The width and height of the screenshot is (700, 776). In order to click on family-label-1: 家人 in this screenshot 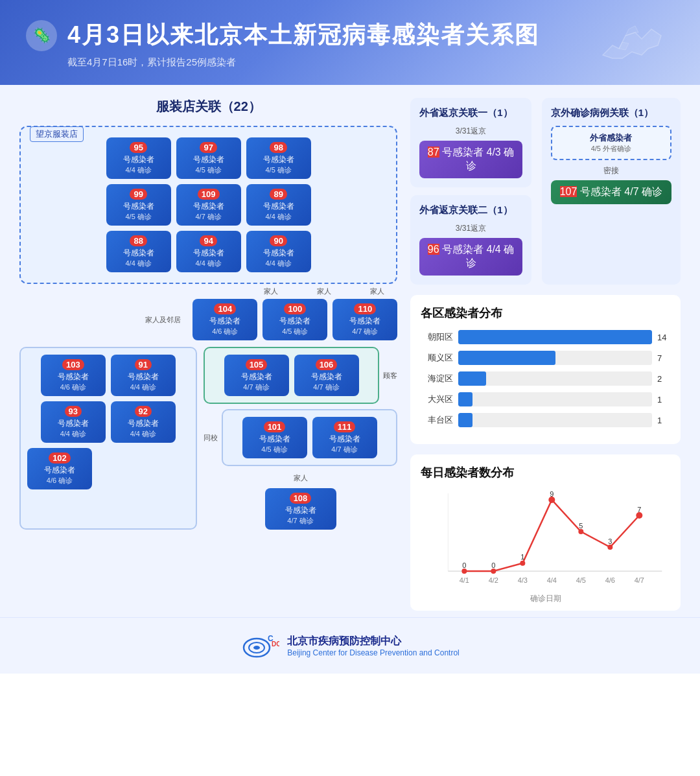, I will do `click(271, 292)`.